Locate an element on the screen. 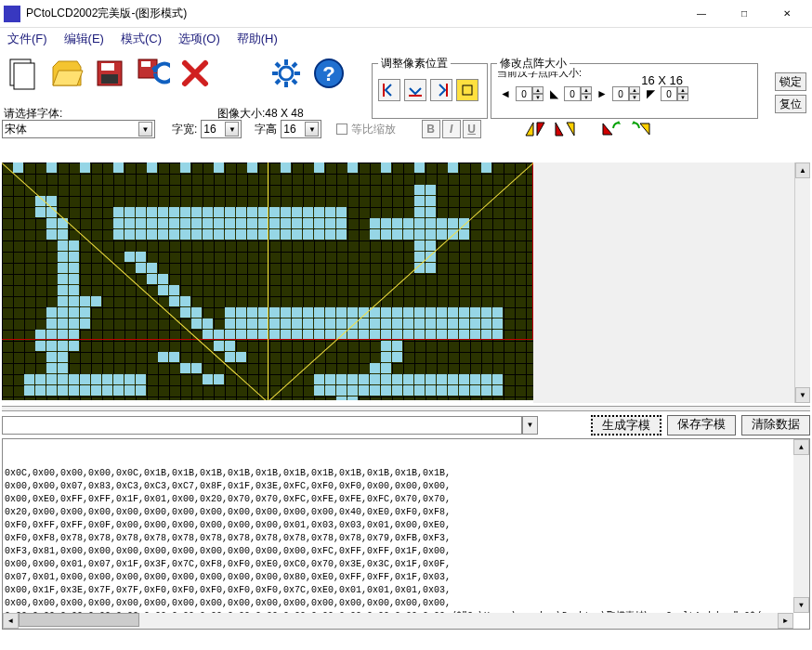 The width and height of the screenshot is (812, 650). output-vscrollbar: ▲▼ is located at coordinates (801, 526).